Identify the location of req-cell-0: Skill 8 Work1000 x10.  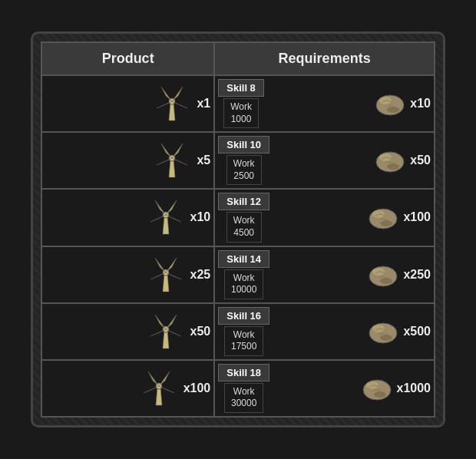
(324, 104).